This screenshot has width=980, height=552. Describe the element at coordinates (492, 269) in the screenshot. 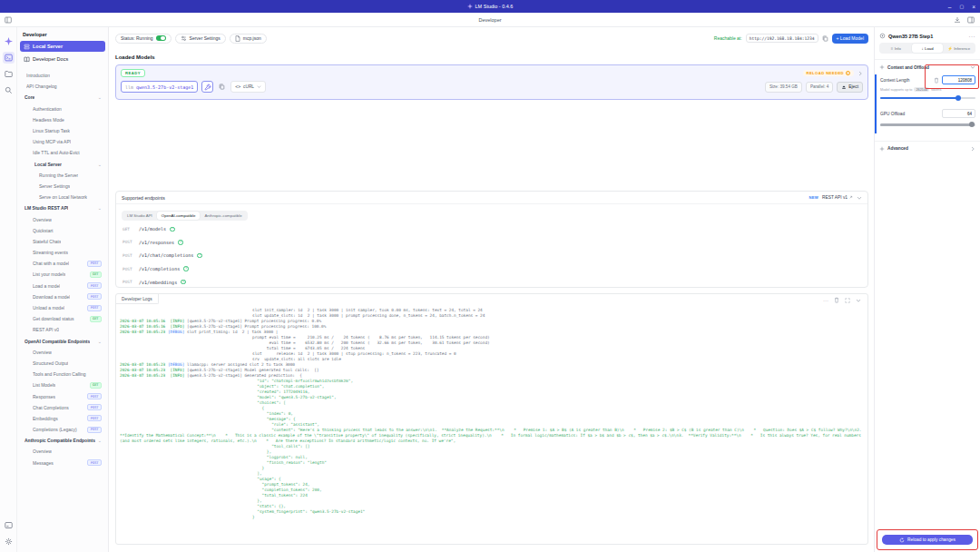

I see `endpoint-row: POST/v1/completions?` at that location.